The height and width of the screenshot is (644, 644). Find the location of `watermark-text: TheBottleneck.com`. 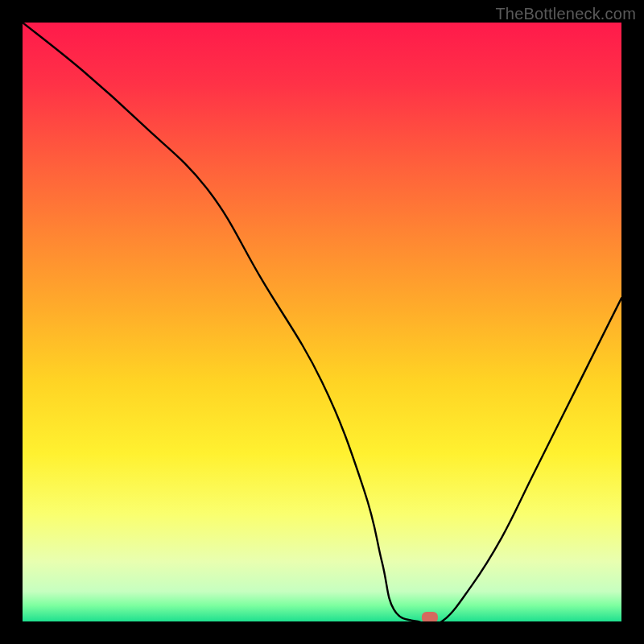

watermark-text: TheBottleneck.com is located at coordinates (565, 14).